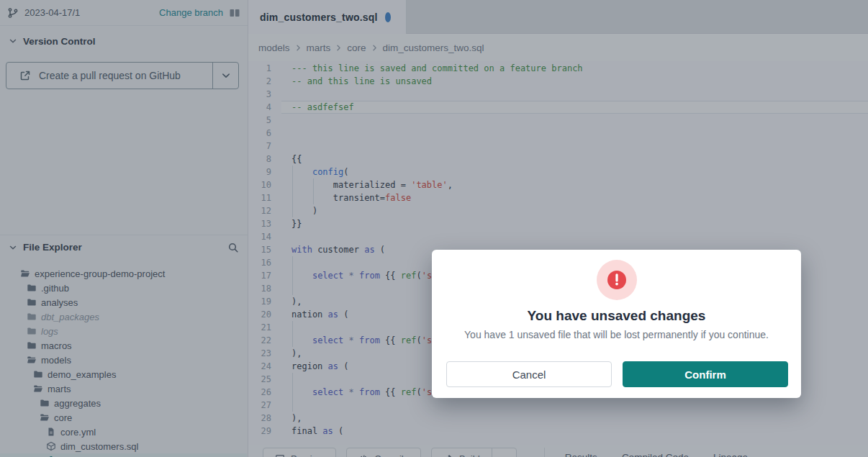 The image size is (868, 457). I want to click on modal-body: You have 1 unsaved file that will be los…, so click(616, 335).